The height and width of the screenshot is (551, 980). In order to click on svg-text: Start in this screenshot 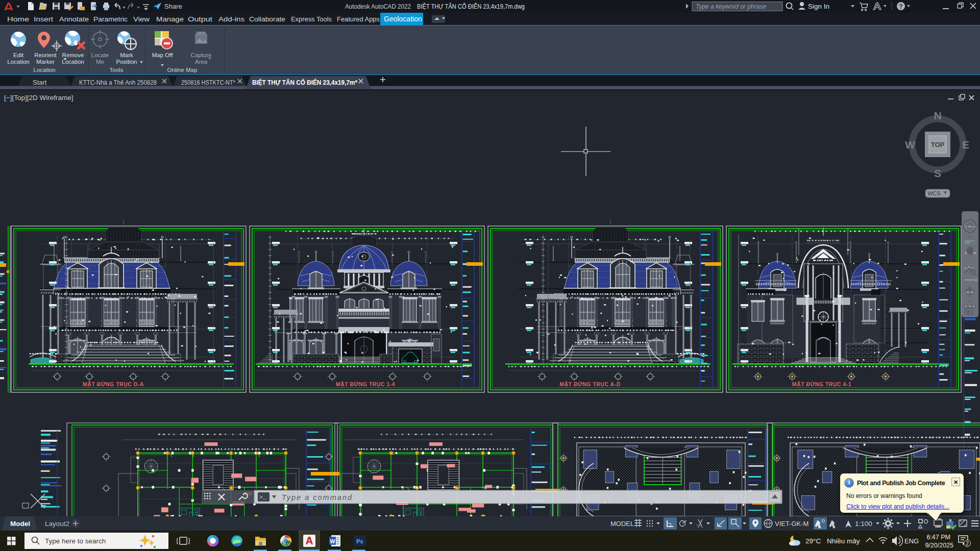, I will do `click(40, 83)`.